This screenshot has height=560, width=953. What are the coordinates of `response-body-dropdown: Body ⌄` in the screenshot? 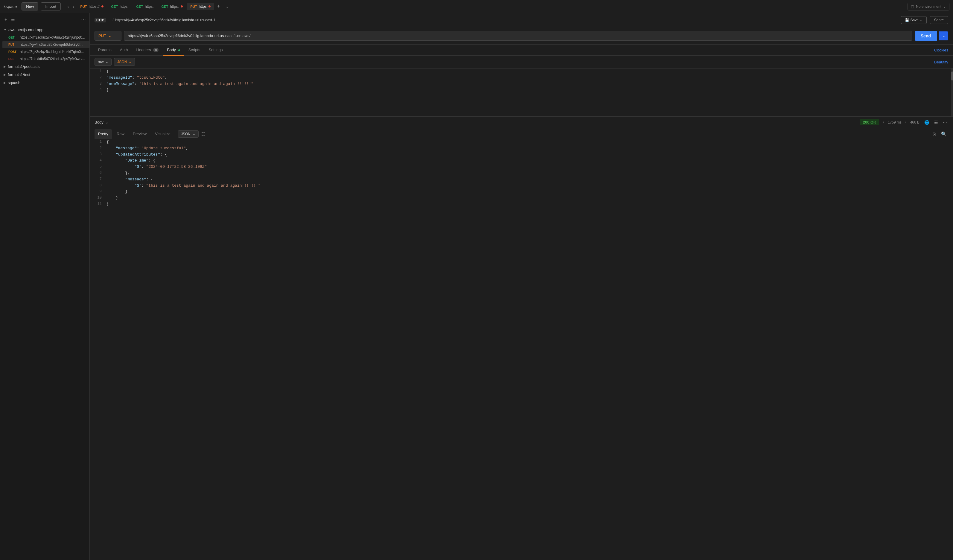 It's located at (101, 122).